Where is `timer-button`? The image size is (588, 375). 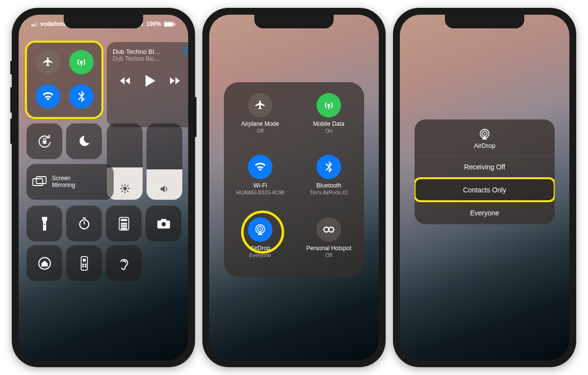 timer-button is located at coordinates (84, 223).